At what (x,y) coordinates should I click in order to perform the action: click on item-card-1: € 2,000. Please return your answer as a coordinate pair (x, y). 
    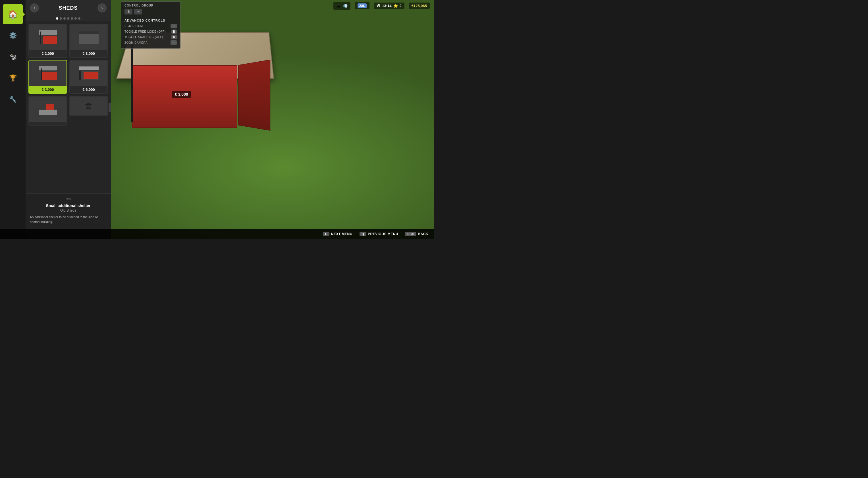
    Looking at the image, I should click on (48, 41).